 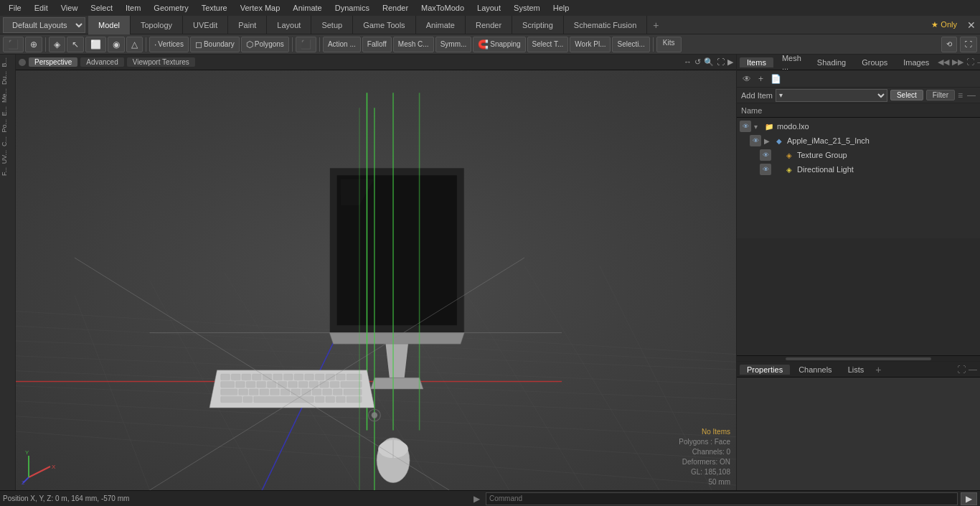 I want to click on vp-ctrl-rotate: ↺, so click(x=697, y=62).